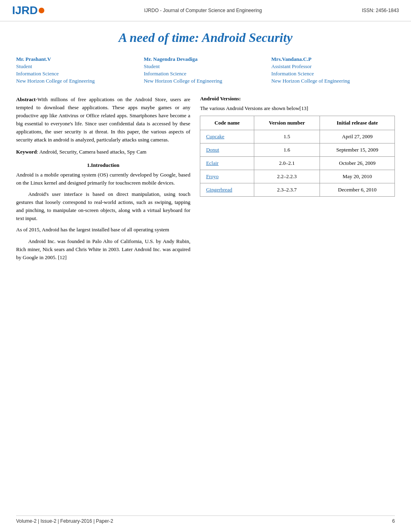 The height and width of the screenshot is (532, 411). Describe the element at coordinates (103, 180) in the screenshot. I see `left-column: Abstract-With millions of free applicati…` at that location.